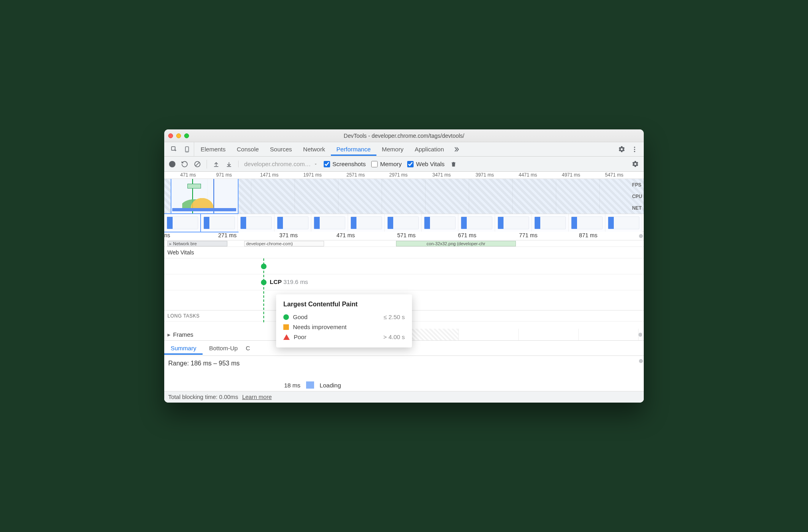 The width and height of the screenshot is (808, 532). I want to click on trash-icon, so click(454, 164).